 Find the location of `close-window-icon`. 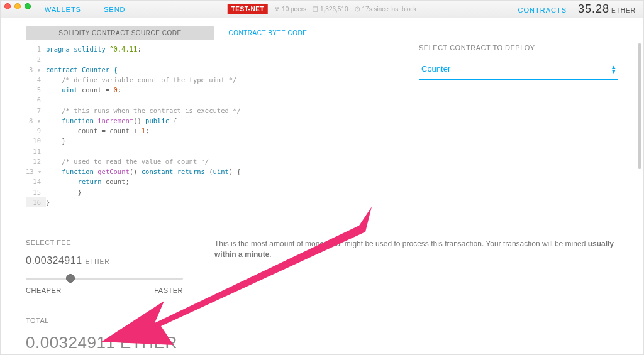

close-window-icon is located at coordinates (8, 6).